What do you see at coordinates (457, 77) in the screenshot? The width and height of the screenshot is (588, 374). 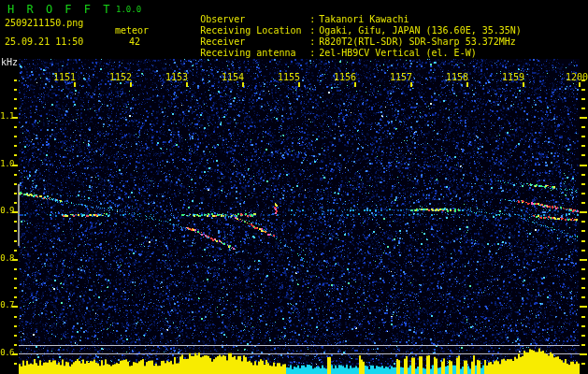 I see `time-tick-label: 1158` at bounding box center [457, 77].